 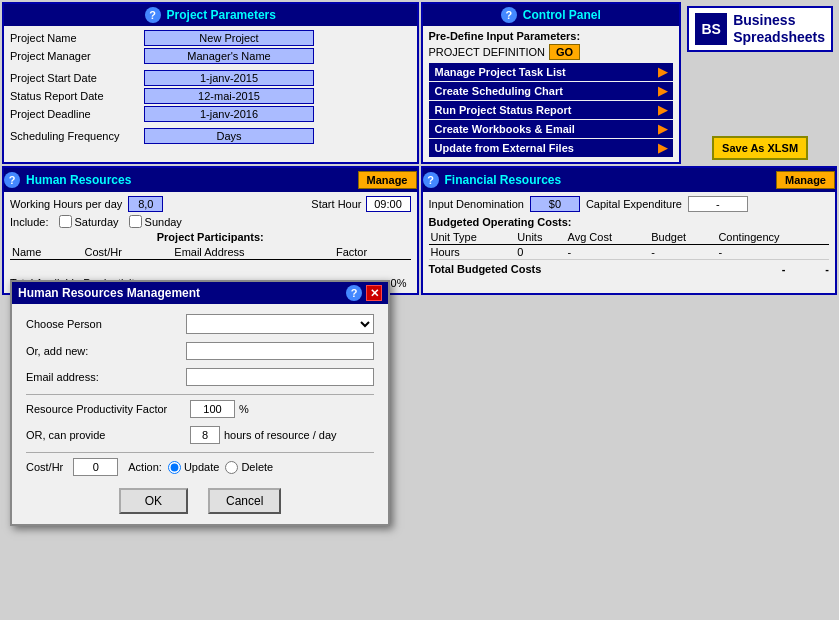 I want to click on field-row-start-date: Project Start Date, so click(x=210, y=78).